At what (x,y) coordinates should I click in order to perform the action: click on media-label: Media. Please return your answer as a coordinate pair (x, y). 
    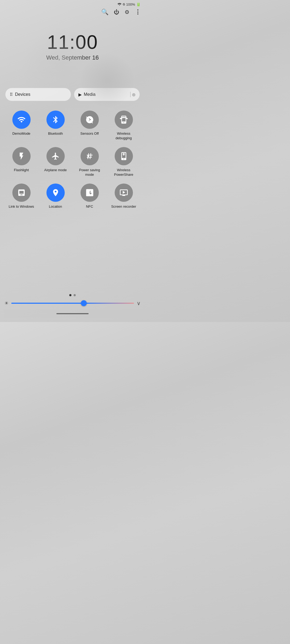
    Looking at the image, I should click on (90, 94).